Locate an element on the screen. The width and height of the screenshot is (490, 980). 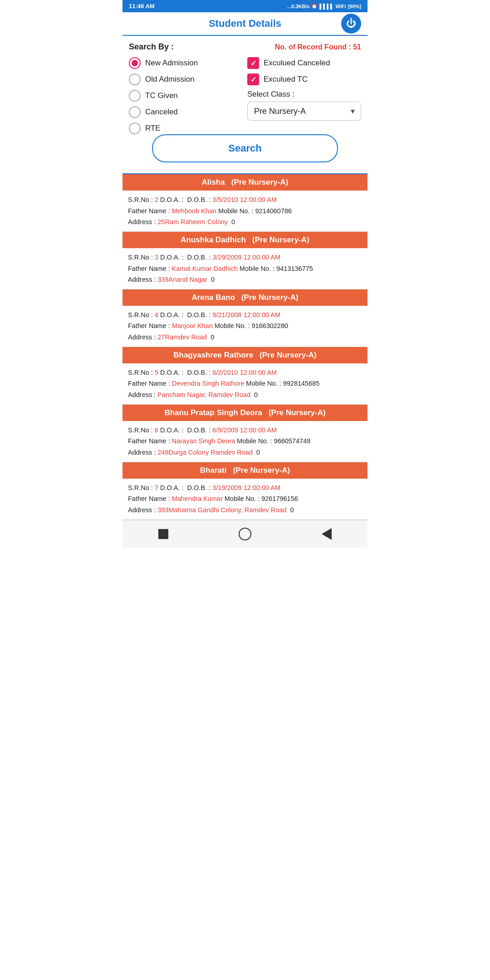
radio-canceled-indicator is located at coordinates (135, 112).